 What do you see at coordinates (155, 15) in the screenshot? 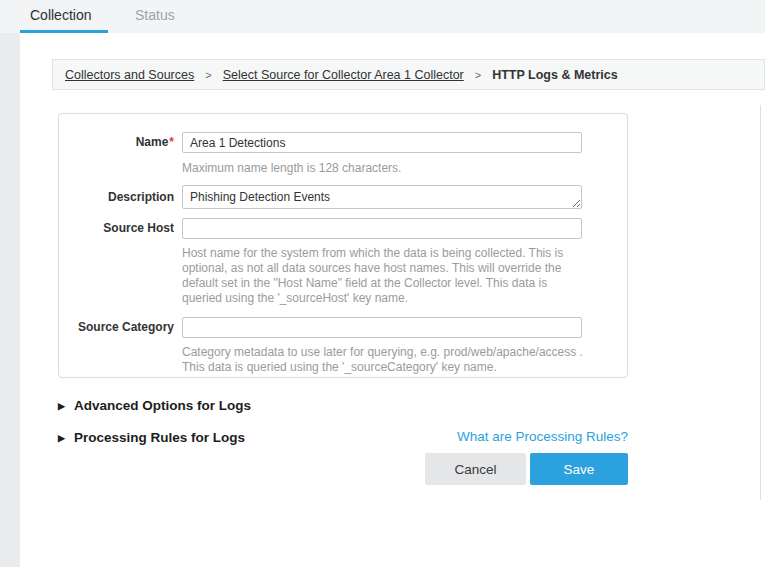
I see `tab-status: Status` at bounding box center [155, 15].